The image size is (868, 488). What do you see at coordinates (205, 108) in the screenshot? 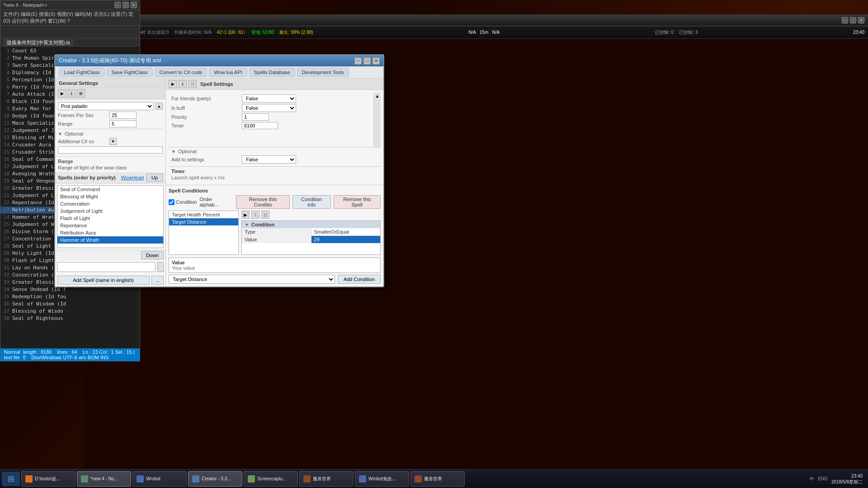
I see `is-buff-label: Is buff` at bounding box center [205, 108].